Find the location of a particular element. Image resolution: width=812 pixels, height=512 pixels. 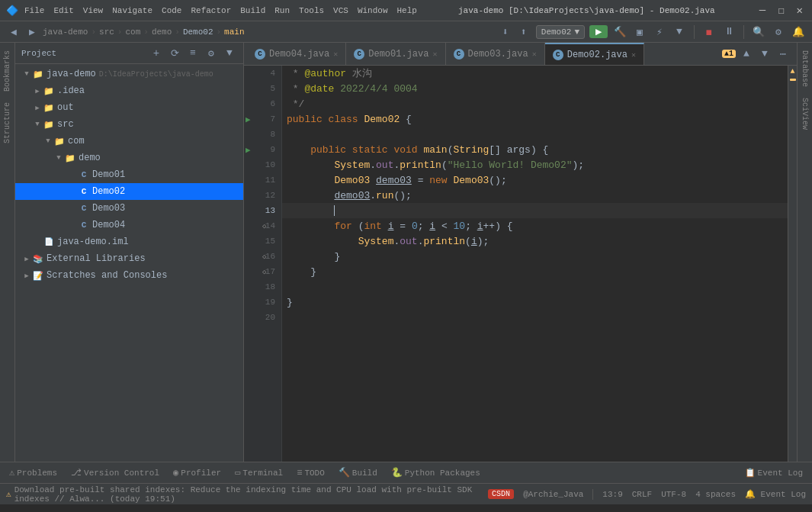

bookmark-16: ◇ is located at coordinates (264, 256).